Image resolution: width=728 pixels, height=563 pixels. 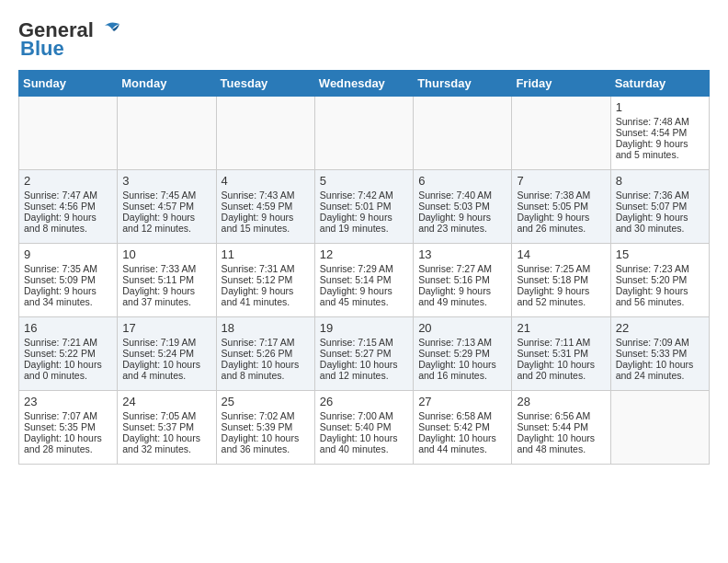 I want to click on daylight-text: Daylight: 9 hours and 37 minutes., so click(x=166, y=296).